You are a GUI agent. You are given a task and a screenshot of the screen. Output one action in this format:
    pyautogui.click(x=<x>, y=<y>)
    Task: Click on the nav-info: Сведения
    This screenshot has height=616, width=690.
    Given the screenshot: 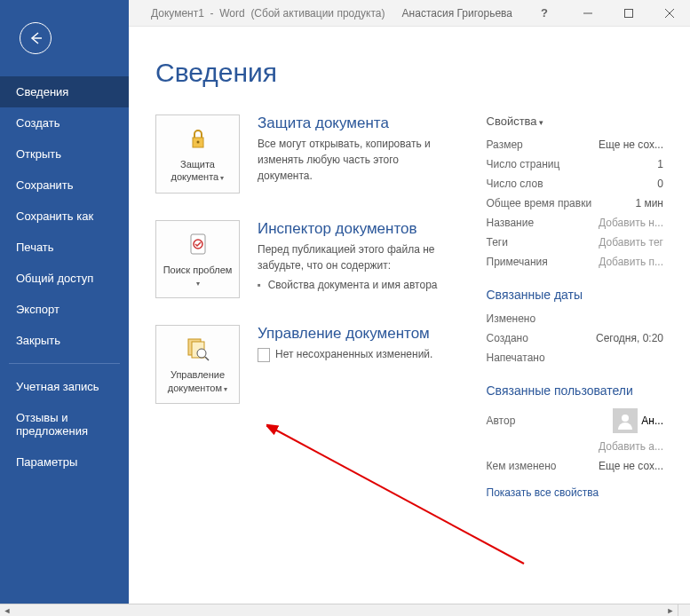 What is the action you would take?
    pyautogui.click(x=64, y=92)
    